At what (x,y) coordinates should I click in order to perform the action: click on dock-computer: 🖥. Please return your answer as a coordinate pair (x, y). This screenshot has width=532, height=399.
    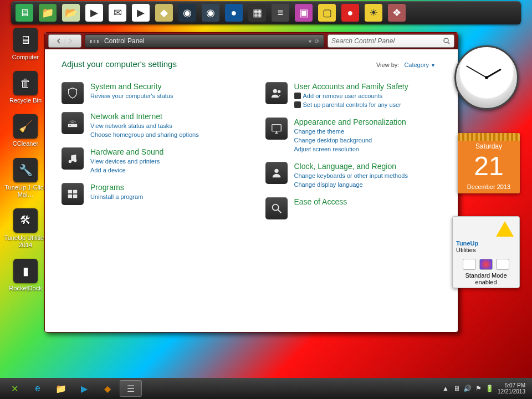
    Looking at the image, I should click on (24, 13).